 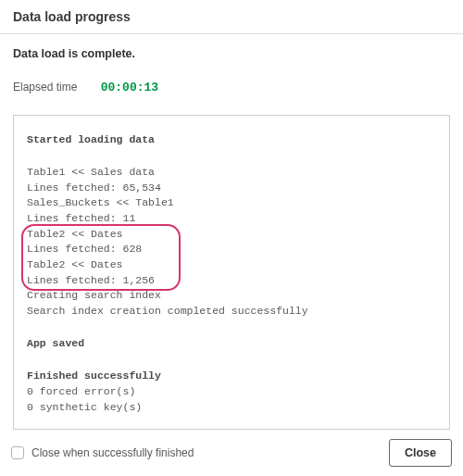 I want to click on dialog-header: Data load progress, so click(x=232, y=17).